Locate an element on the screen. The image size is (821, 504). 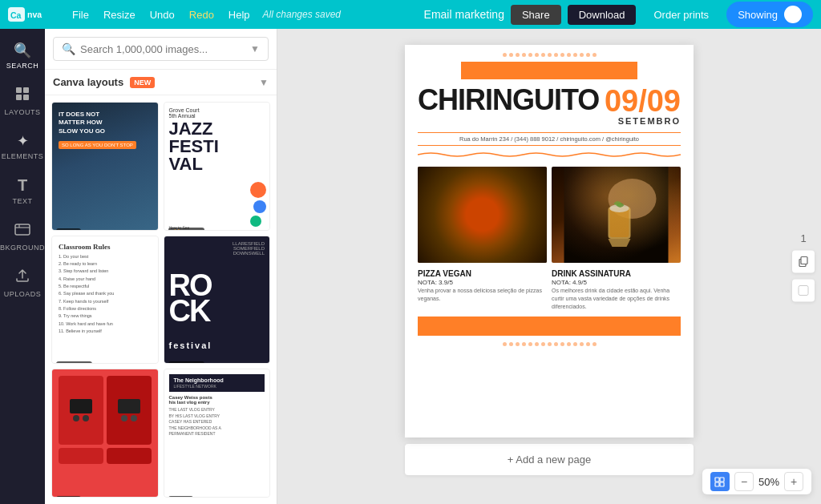
template-motivational: IT DOES NOTMATTER HOWSLOW YOU GO SO LONG… is located at coordinates (105, 167).